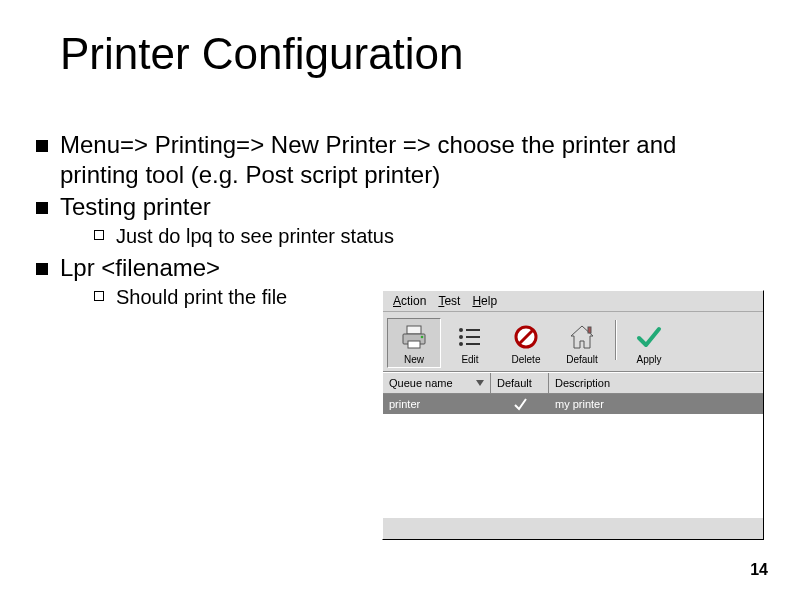 Image resolution: width=794 pixels, height=595 pixels. What do you see at coordinates (480, 383) in the screenshot?
I see `sort-down-icon` at bounding box center [480, 383].